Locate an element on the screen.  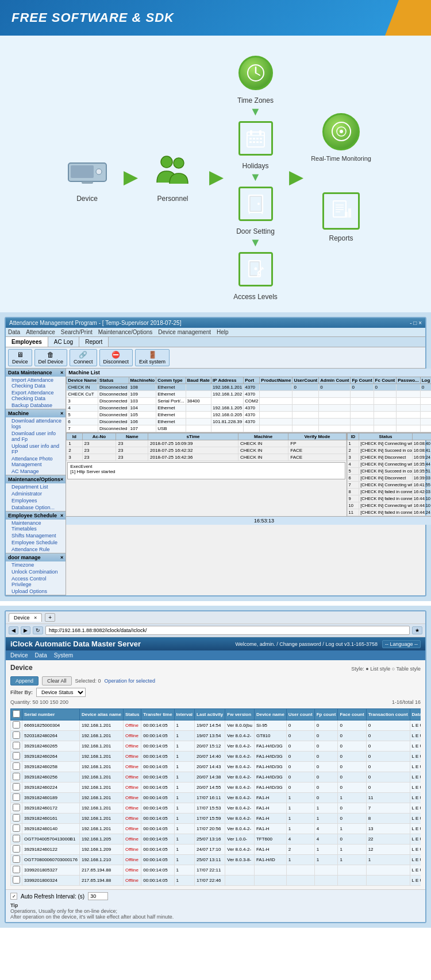
table-row: CHECK IN Disconnected 108 Ethernet 192.1… is located at coordinates (249, 388).